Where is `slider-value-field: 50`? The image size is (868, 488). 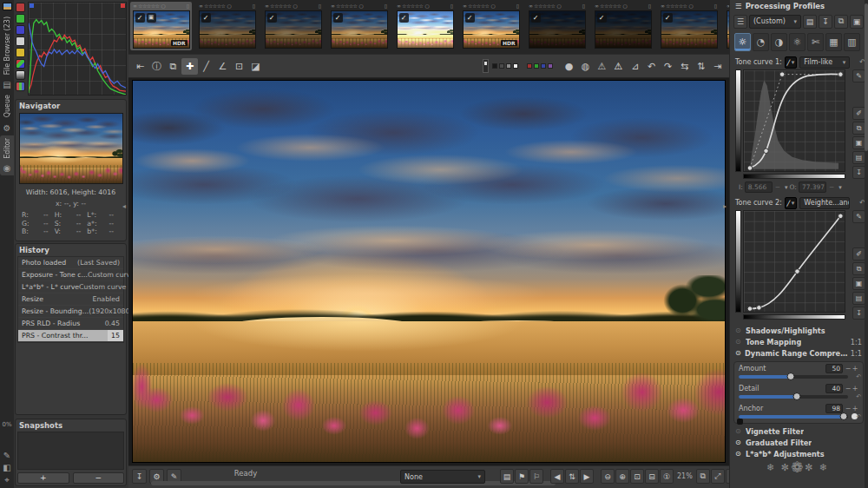
slider-value-field: 50 is located at coordinates (834, 368).